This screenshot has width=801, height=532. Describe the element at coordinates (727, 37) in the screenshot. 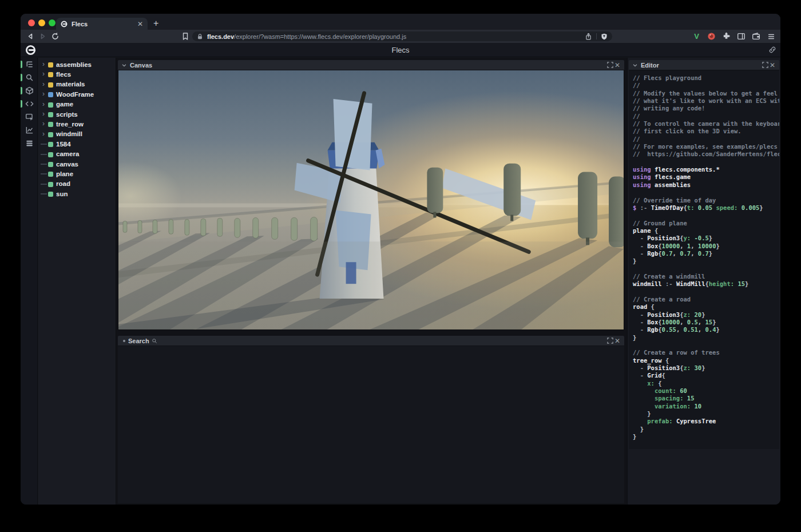

I see `extensions-puzzle-icon` at that location.